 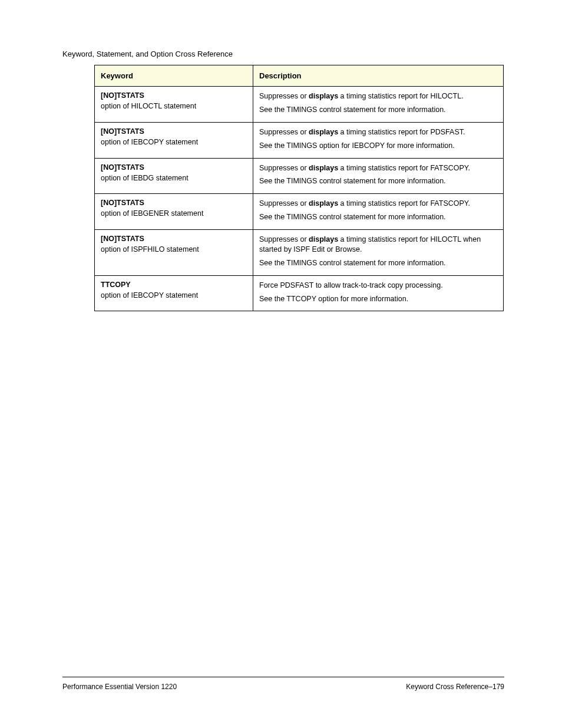 What do you see at coordinates (378, 76) in the screenshot?
I see `col-header-description: Description` at bounding box center [378, 76].